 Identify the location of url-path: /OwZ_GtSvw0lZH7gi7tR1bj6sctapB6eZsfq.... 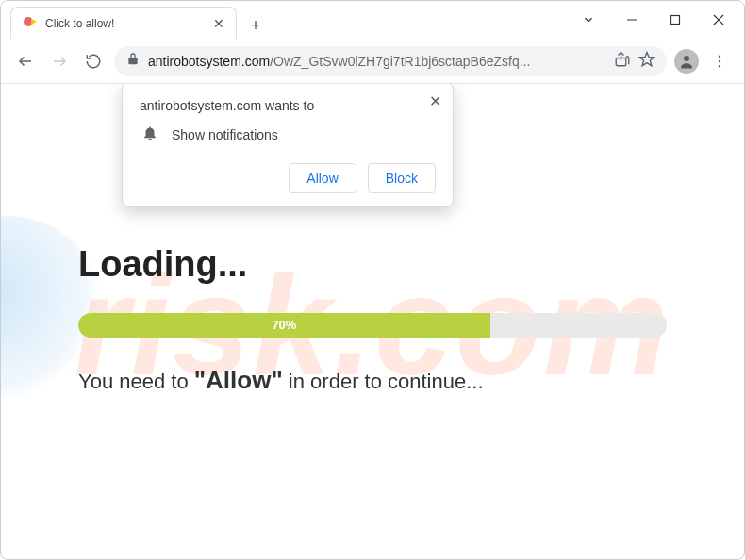
(400, 61).